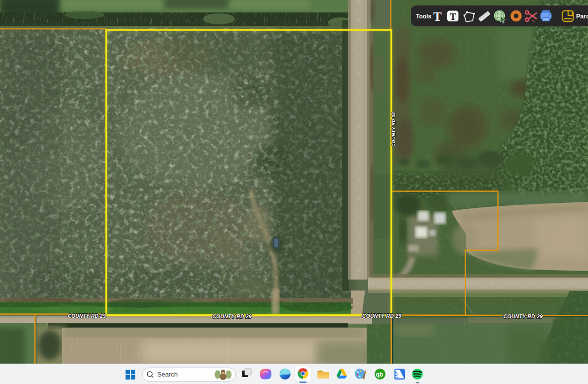  What do you see at coordinates (167, 374) in the screenshot?
I see `svg-text: Search` at bounding box center [167, 374].